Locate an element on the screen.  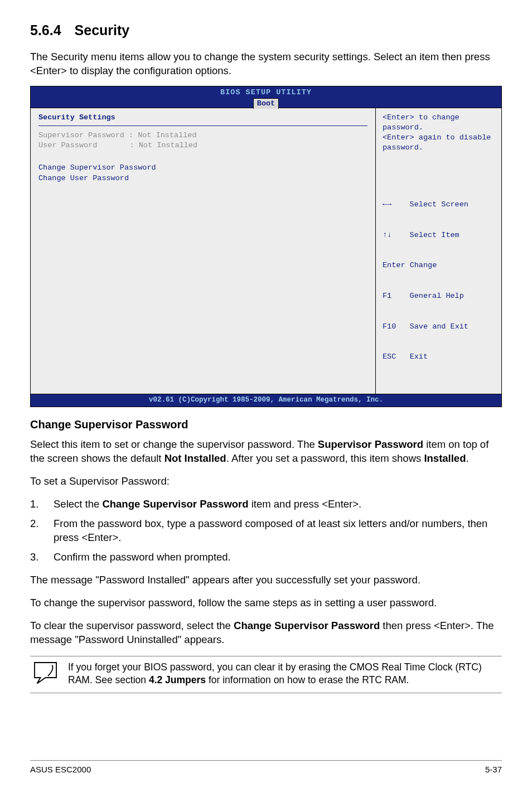
supervisor-label: Supervisor Password is located at coordinates (81, 135).